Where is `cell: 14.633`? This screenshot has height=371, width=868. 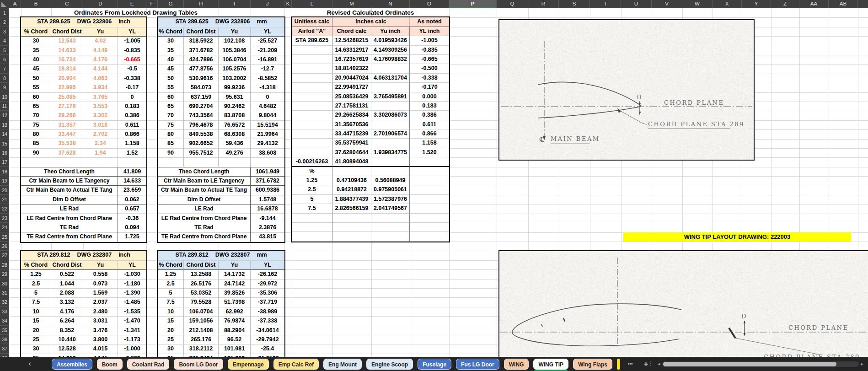 cell: 14.633 is located at coordinates (67, 51).